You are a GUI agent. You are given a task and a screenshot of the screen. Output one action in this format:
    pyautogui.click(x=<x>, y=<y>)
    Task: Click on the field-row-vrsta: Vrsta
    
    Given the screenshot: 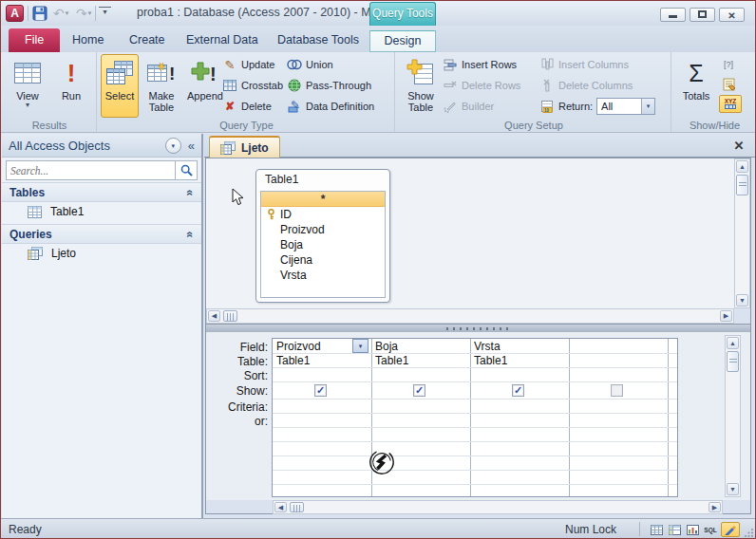 What is the action you would take?
    pyautogui.click(x=323, y=275)
    